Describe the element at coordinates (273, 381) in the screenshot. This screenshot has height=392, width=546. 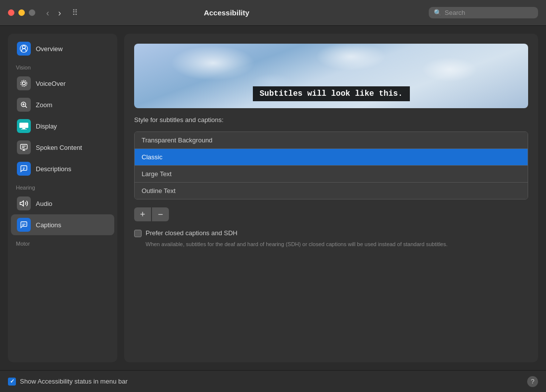
I see `bottom-bar: ✓ Show Accessibility status in menu bar …` at that location.